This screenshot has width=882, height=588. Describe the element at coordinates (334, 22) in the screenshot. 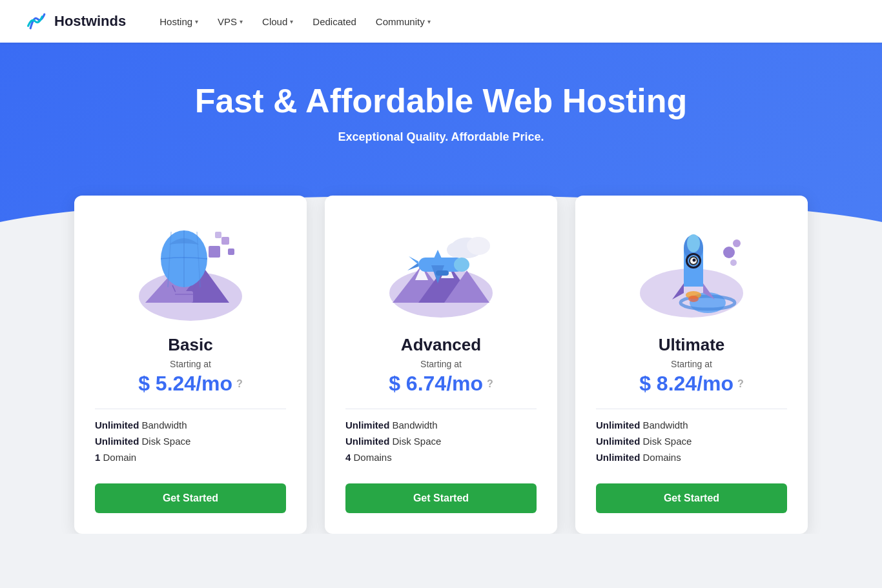

I see `nav-item-dedicated: Dedicated` at that location.